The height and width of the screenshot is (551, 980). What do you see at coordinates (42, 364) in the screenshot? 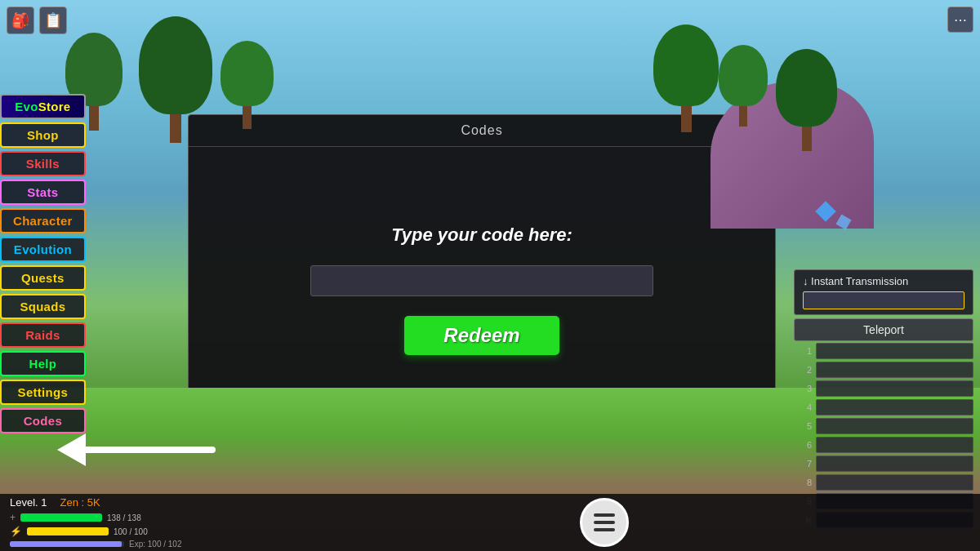
I see `sidebar-item-help: Help` at bounding box center [42, 364].